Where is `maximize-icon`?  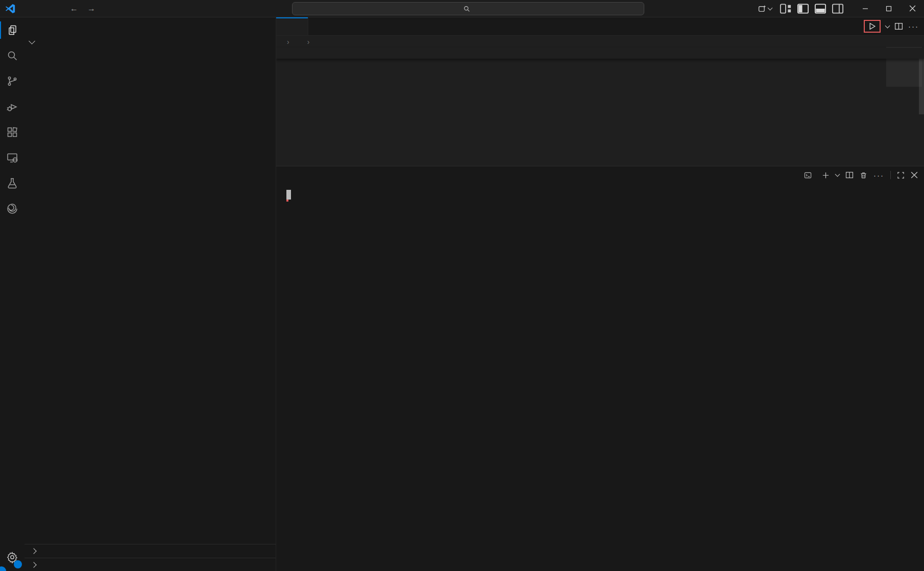
maximize-icon is located at coordinates (889, 8).